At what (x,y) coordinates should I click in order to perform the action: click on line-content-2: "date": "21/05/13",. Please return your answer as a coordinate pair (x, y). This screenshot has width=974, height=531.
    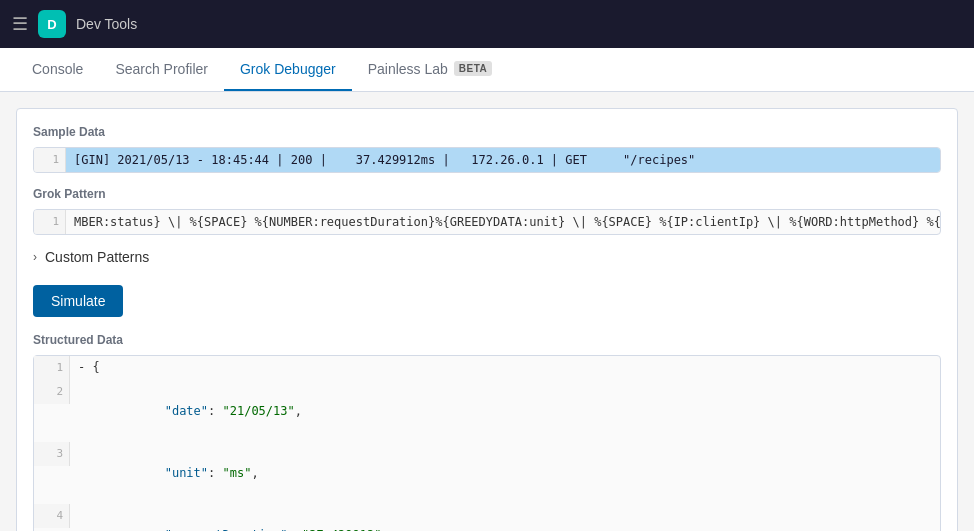
    Looking at the image, I should click on (505, 411).